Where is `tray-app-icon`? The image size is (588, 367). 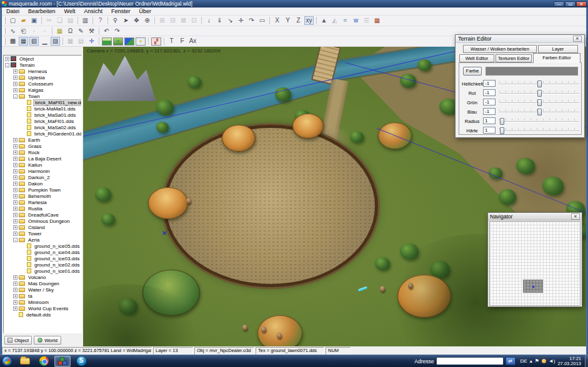
tray-app-icon is located at coordinates (544, 361).